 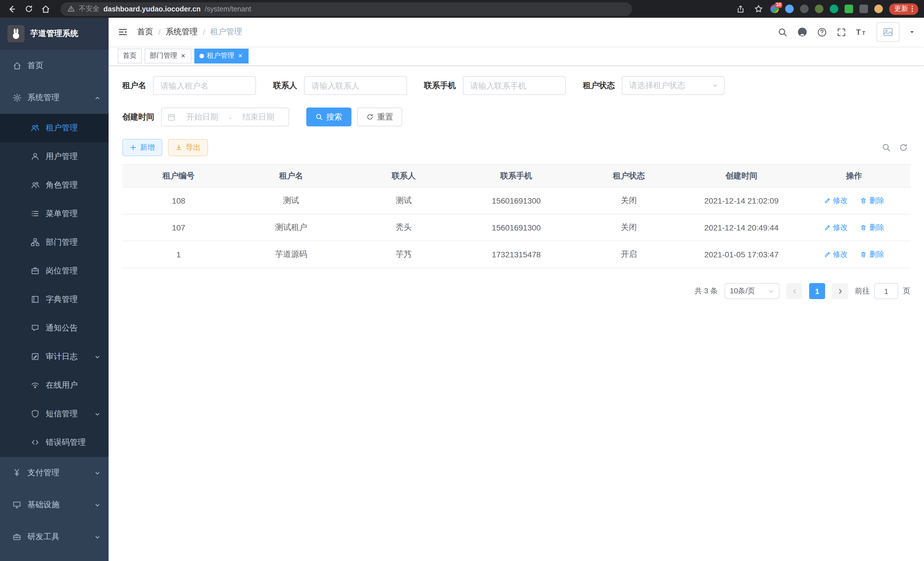 I want to click on goto-label: 前往, so click(x=862, y=291).